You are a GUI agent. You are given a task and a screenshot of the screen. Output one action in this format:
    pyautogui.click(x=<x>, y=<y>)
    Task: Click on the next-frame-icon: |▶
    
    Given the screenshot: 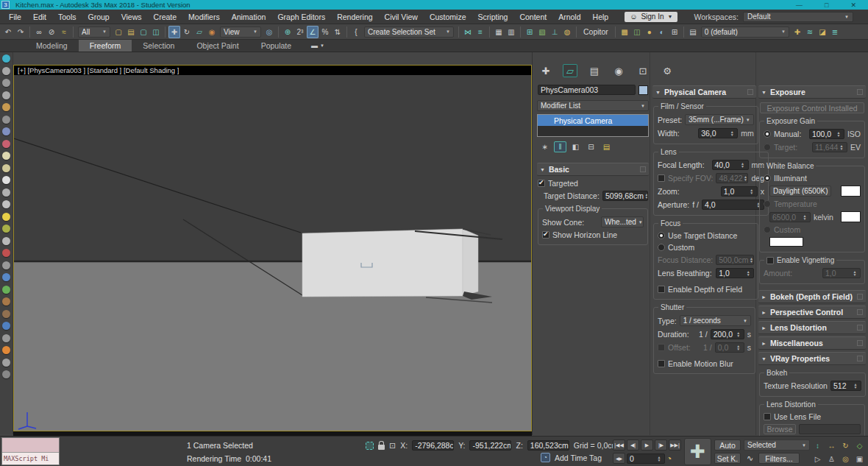 What is the action you would take?
    pyautogui.click(x=661, y=445)
    